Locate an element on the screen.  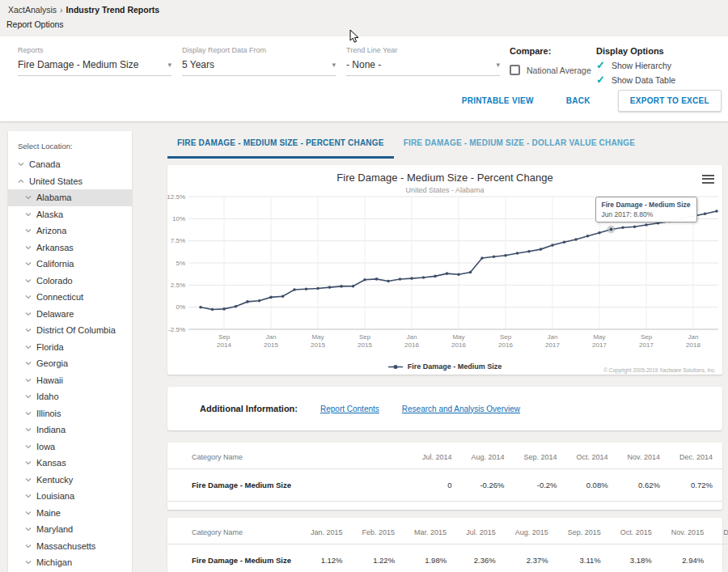
national-average-option: National Average is located at coordinates (550, 70).